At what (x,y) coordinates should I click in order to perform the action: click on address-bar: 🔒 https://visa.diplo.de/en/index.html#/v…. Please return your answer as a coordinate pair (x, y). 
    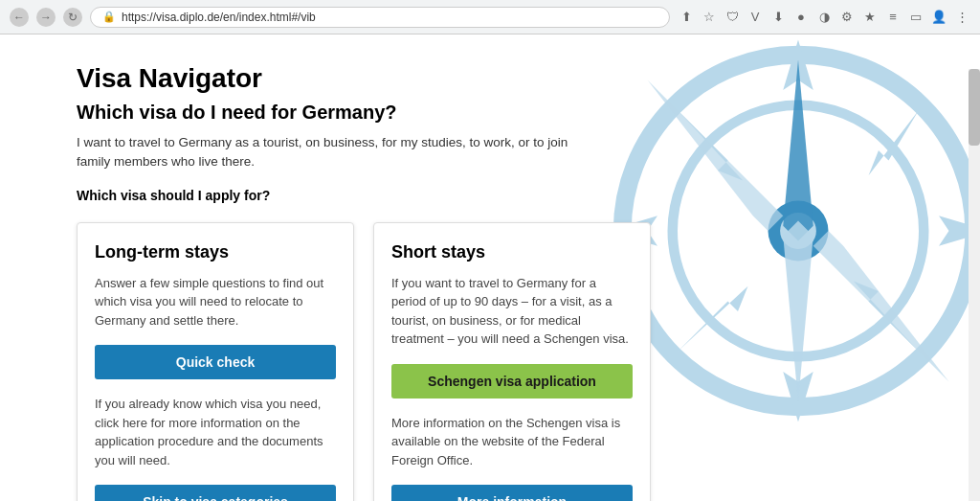
    Looking at the image, I should click on (380, 17).